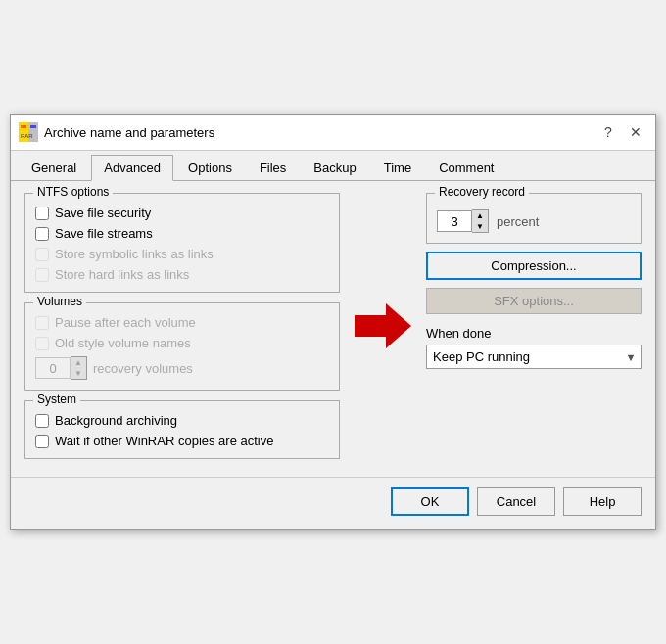  Describe the element at coordinates (398, 167) in the screenshot. I see `tab-time: Time` at that location.